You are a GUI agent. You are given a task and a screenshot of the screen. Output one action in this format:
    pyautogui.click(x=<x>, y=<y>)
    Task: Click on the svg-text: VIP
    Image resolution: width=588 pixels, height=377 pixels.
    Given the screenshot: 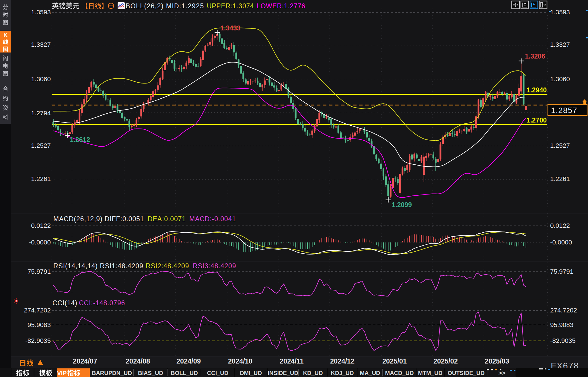 What is the action you would take?
    pyautogui.click(x=62, y=373)
    